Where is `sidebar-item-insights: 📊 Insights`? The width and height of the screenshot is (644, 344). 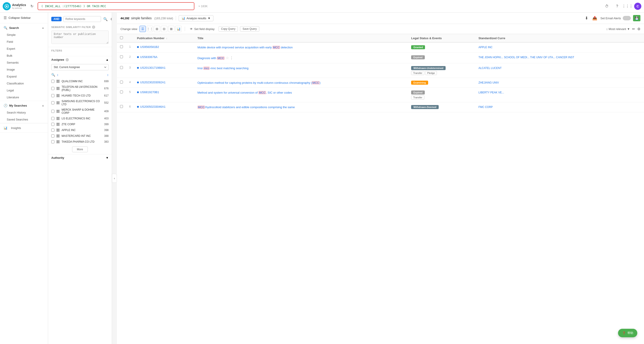
sidebar-item-insights: 📊 Insights is located at coordinates (24, 128).